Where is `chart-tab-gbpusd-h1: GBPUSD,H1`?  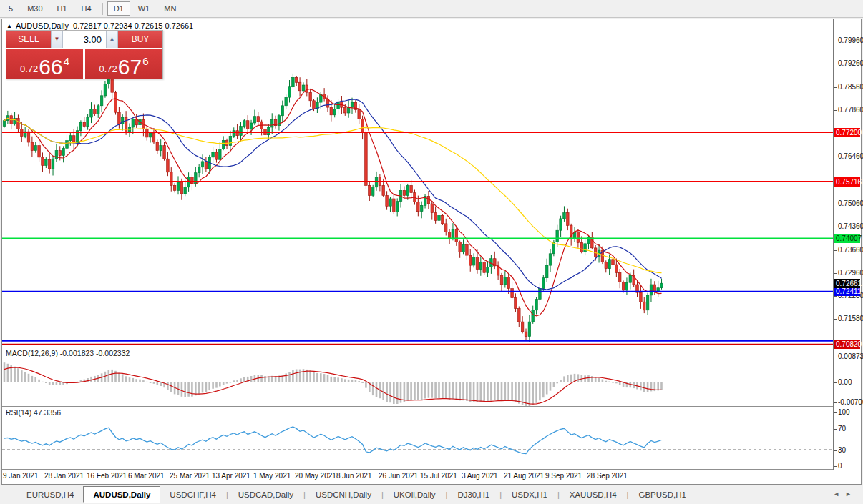
chart-tab-gbpusd-h1: GBPUSD,H1 is located at coordinates (662, 495).